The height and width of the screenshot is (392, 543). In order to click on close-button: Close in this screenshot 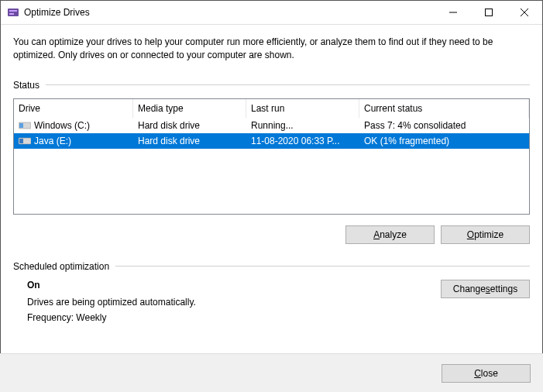, I will do `click(486, 373)`.